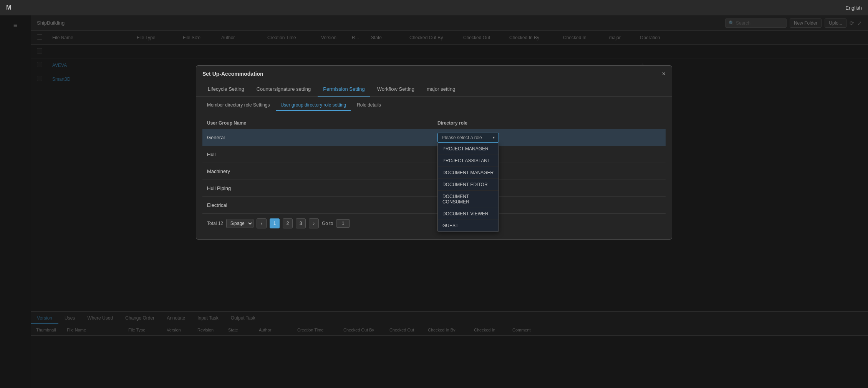 The height and width of the screenshot is (388, 868). I want to click on goto-input, so click(343, 223).